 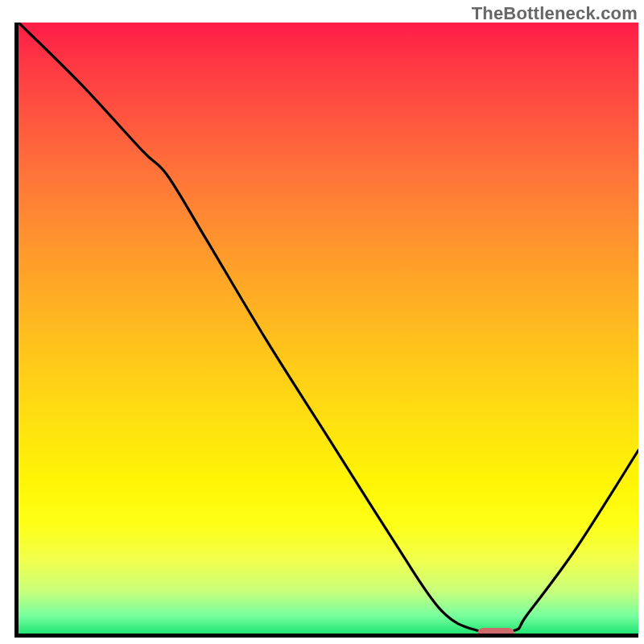 I want to click on optimal-range-marker, so click(x=496, y=633).